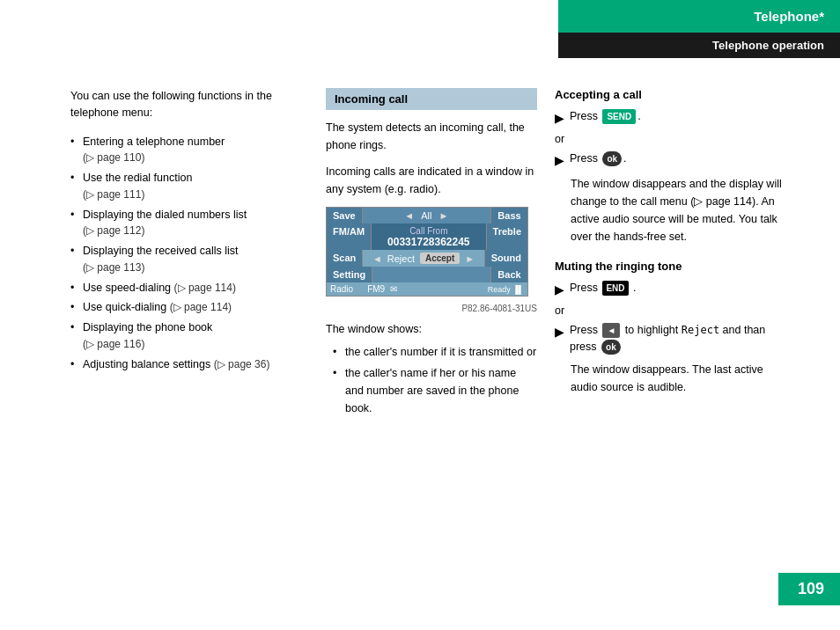 Image resolution: width=840 pixels, height=630 pixels. What do you see at coordinates (509, 216) in the screenshot?
I see `bass-display-btn: Bass` at bounding box center [509, 216].